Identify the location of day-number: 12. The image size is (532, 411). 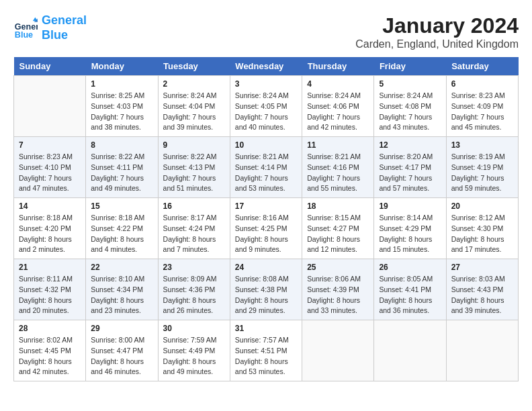
(410, 145).